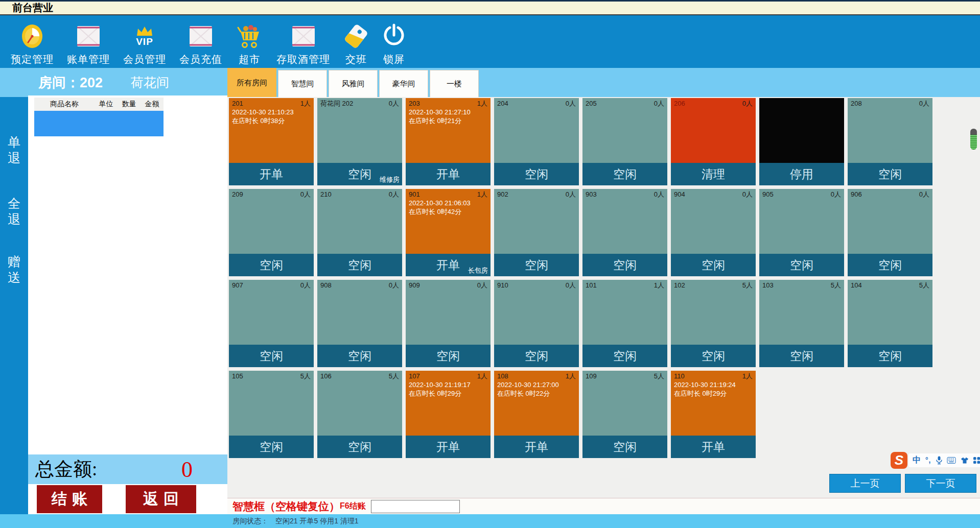 Image resolution: width=980 pixels, height=528 pixels. I want to click on skin-icon, so click(965, 461).